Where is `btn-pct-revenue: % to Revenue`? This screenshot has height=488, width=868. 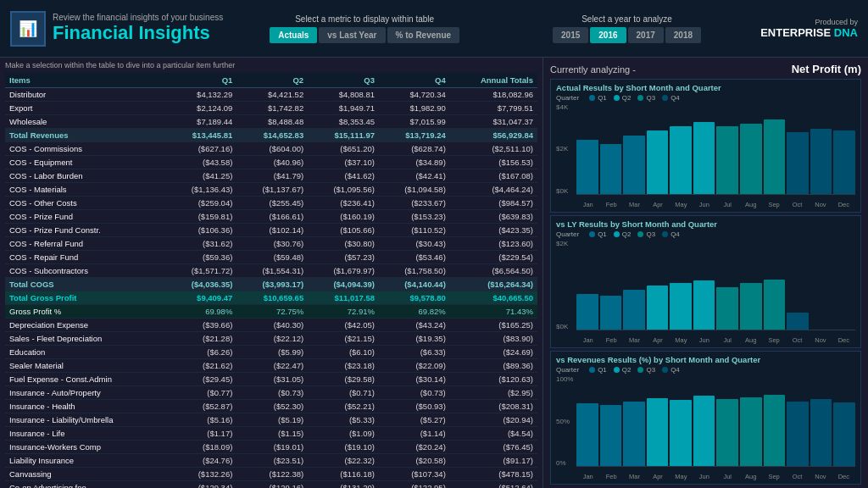 btn-pct-revenue: % to Revenue is located at coordinates (424, 36).